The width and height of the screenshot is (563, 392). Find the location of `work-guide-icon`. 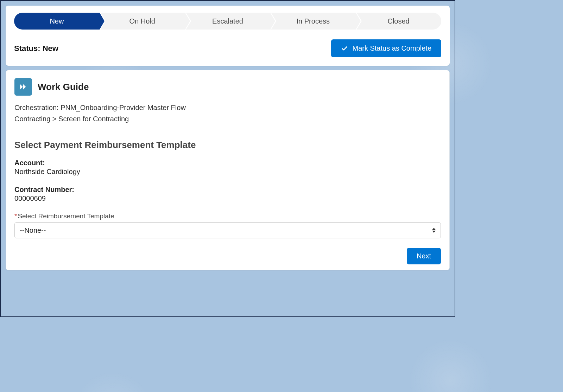

work-guide-icon is located at coordinates (23, 87).